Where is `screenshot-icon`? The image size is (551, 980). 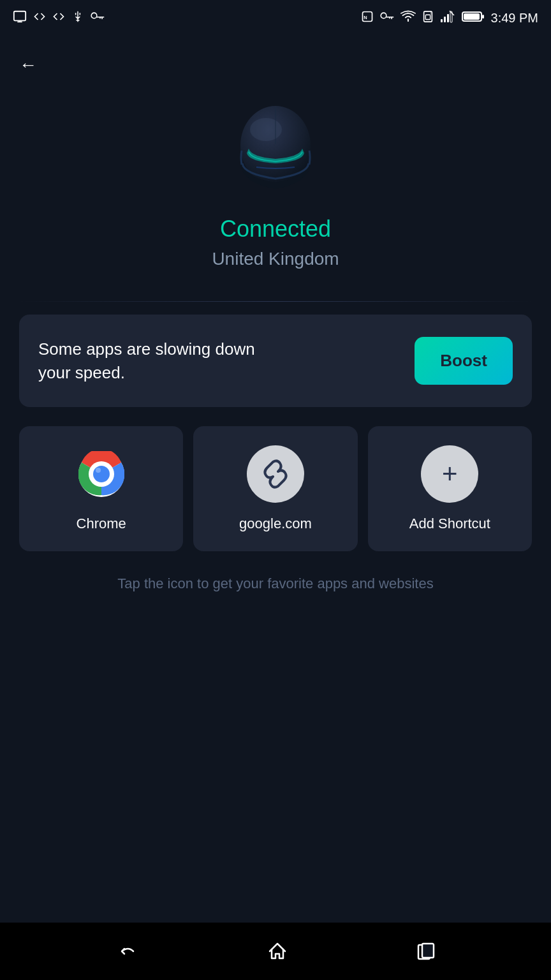
screenshot-icon is located at coordinates (20, 18).